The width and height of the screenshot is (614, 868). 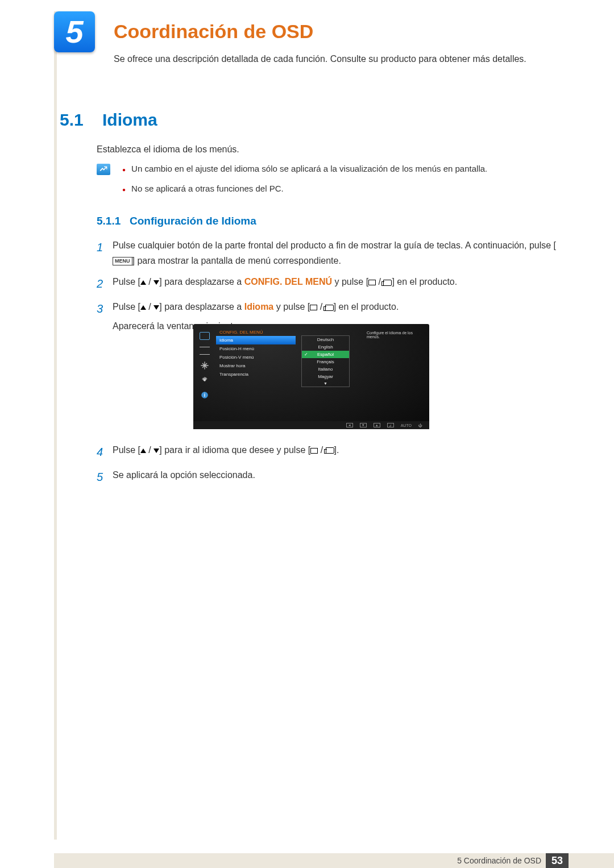 What do you see at coordinates (103, 169) in the screenshot?
I see `note-icon` at bounding box center [103, 169].